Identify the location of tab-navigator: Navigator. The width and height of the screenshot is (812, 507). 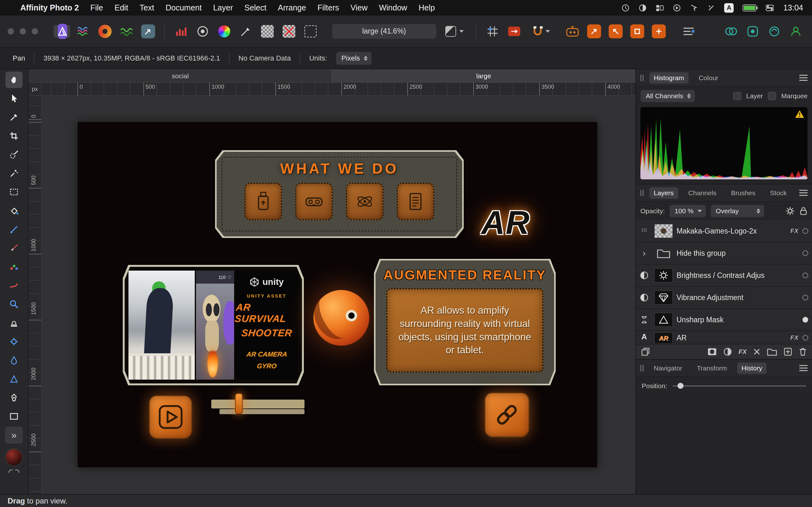
(668, 368).